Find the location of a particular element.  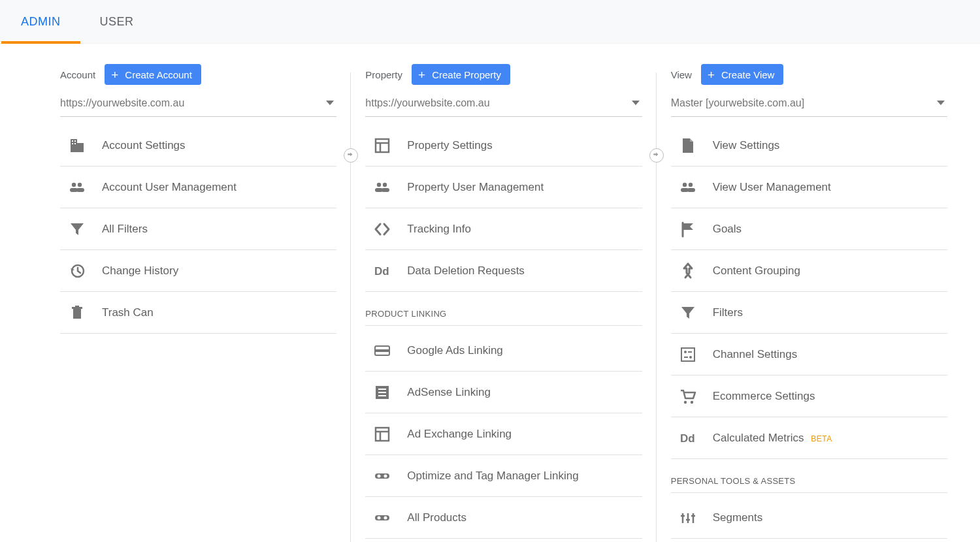

file-icon is located at coordinates (688, 146).